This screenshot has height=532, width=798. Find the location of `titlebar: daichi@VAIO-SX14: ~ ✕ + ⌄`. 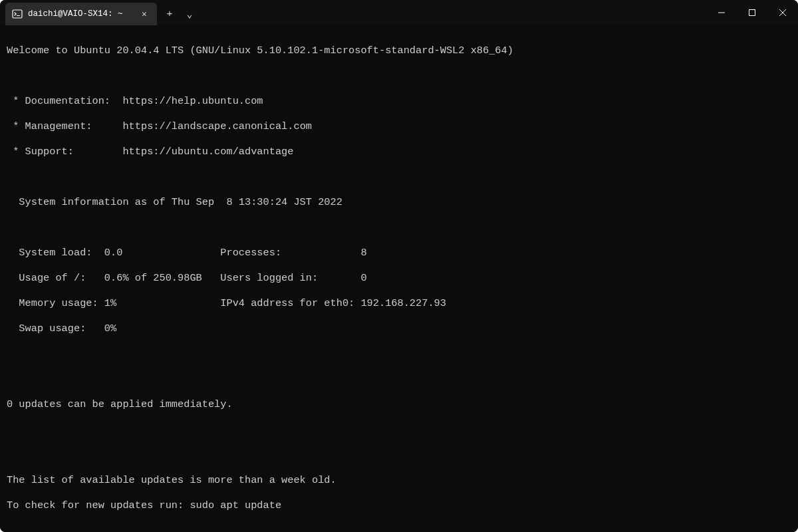

titlebar: daichi@VAIO-SX14: ~ ✕ + ⌄ is located at coordinates (399, 13).